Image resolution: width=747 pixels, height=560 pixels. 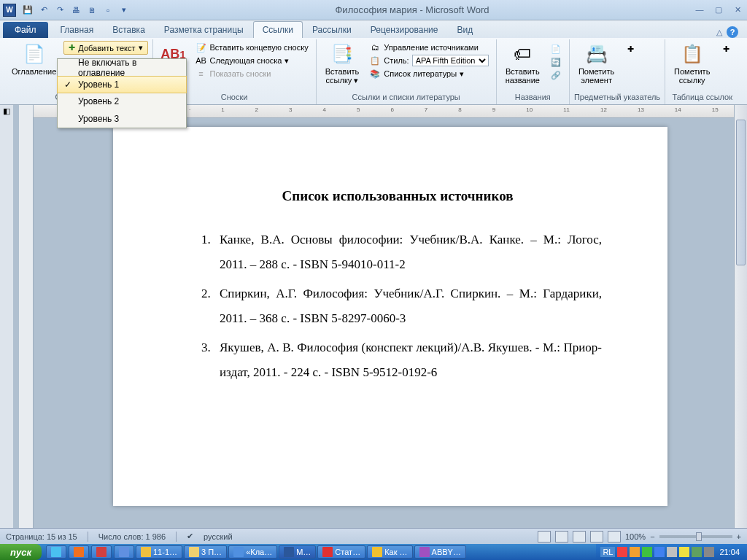 What do you see at coordinates (597, 76) in the screenshot?
I see `mark-entry-label: Пометитьэлемент` at bounding box center [597, 76].